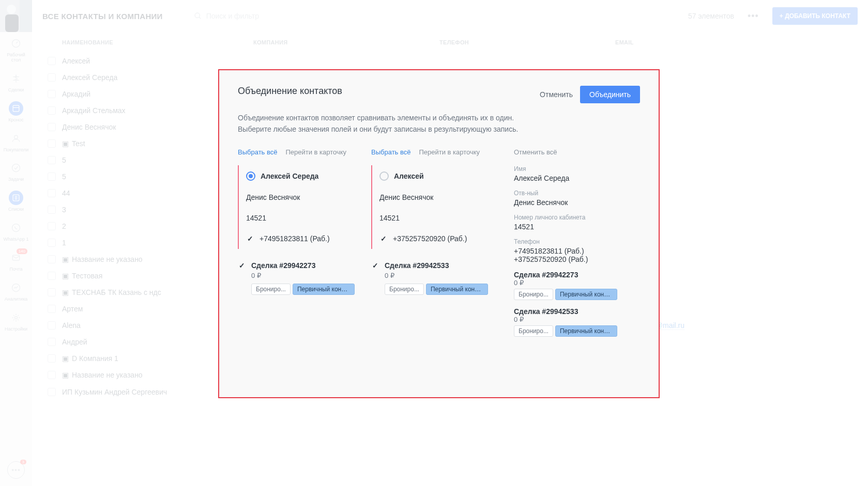 This screenshot has height=486, width=868. Describe the element at coordinates (449, 152) in the screenshot. I see `goto-card-link-2: Перейти в карточку` at that location.